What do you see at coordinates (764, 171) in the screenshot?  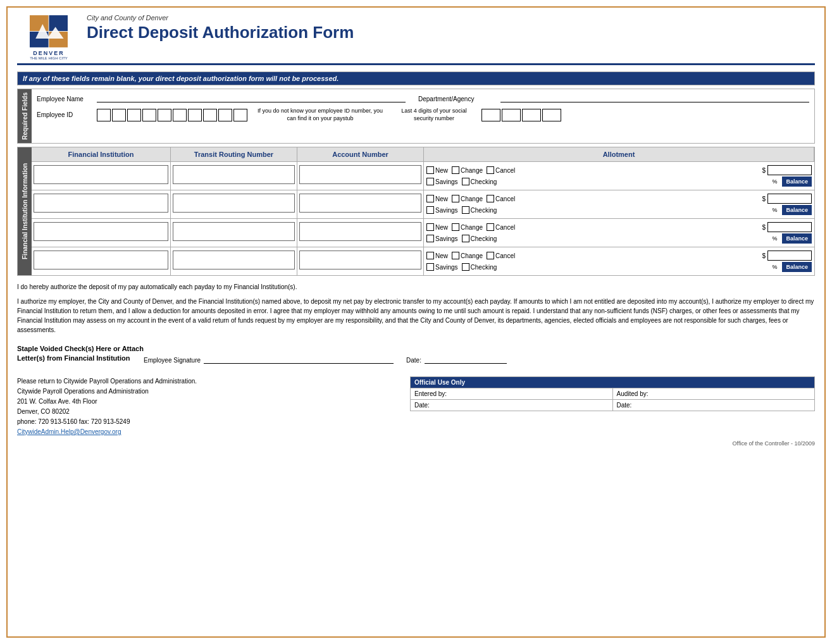 I see `fi-row1-dollar: $` at bounding box center [764, 171].